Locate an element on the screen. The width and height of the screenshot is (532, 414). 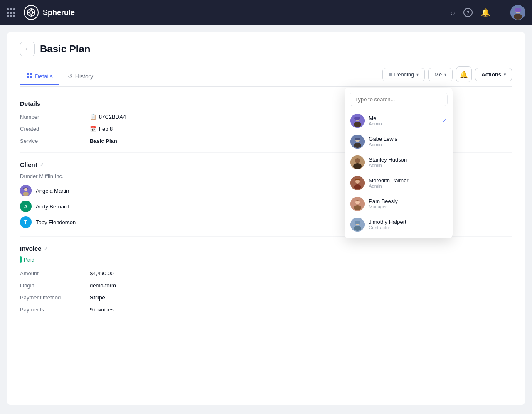
dropdown-item-stanley: Stanley Hudson Admin is located at coordinates (399, 162).